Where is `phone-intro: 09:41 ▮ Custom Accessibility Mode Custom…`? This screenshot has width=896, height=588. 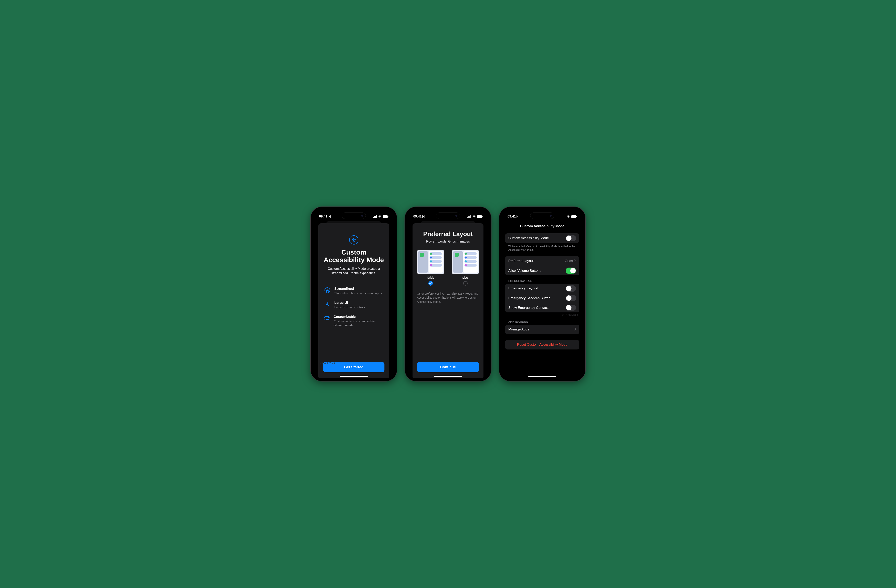
phone-intro: 09:41 ▮ Custom Accessibility Mode Custom… is located at coordinates (354, 294).